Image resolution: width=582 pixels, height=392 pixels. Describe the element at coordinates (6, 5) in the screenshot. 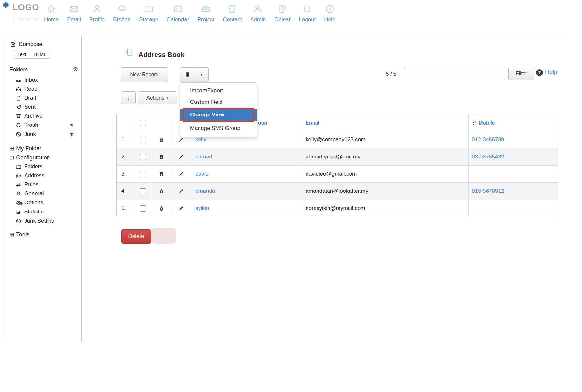

I see `brand-asterisk-icon: ✱` at that location.